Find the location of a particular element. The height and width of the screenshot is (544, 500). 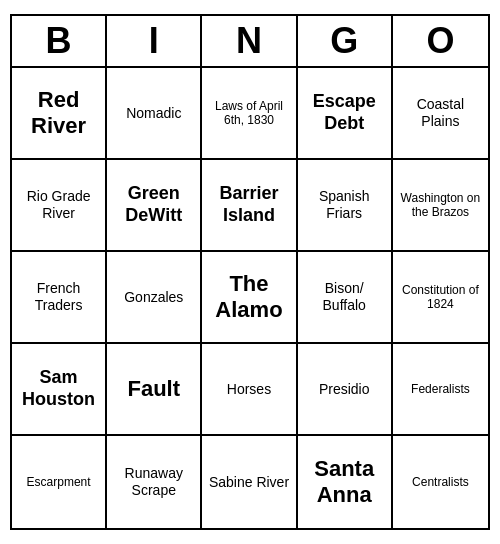

bingo-cell: Green DeWitt is located at coordinates (154, 206).